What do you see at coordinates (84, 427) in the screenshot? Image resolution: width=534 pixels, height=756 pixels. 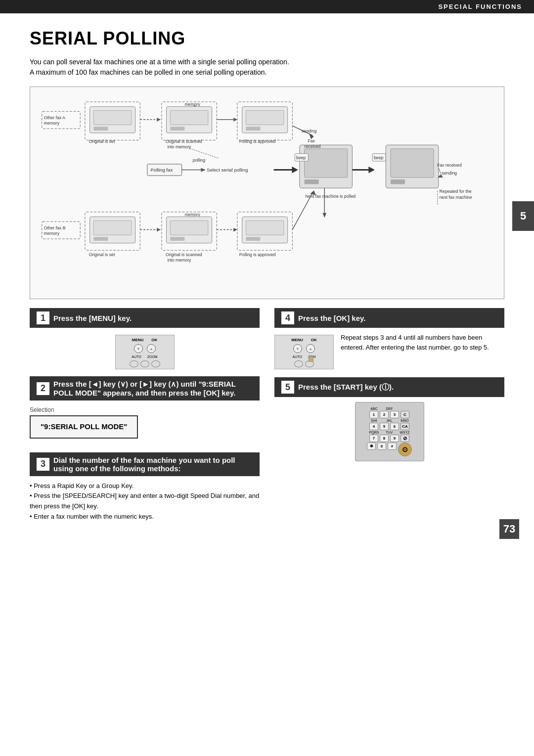 I see `serial-poll-mode: "9:SERIAL POLL MODE"` at bounding box center [84, 427].